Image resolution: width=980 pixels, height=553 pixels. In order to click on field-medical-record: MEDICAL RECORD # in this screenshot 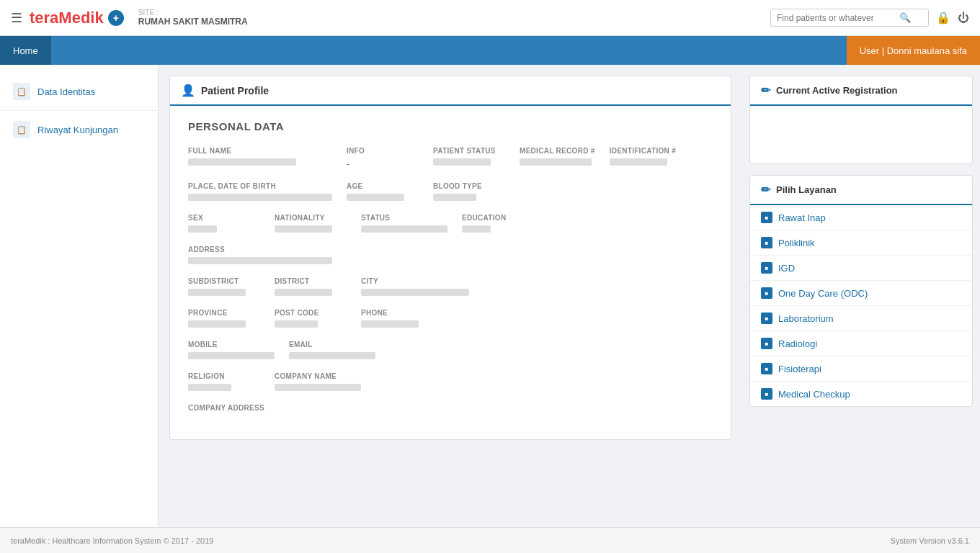, I will do `click(558, 158)`.